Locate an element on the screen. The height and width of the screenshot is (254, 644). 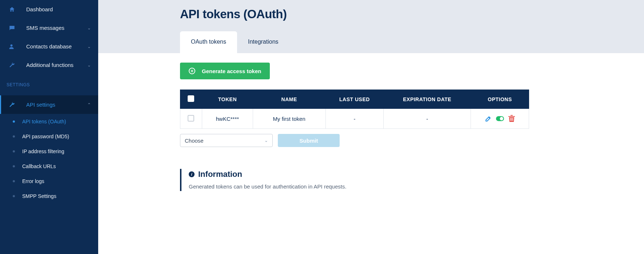
sidebar-label: Dashboard is located at coordinates (55, 9).